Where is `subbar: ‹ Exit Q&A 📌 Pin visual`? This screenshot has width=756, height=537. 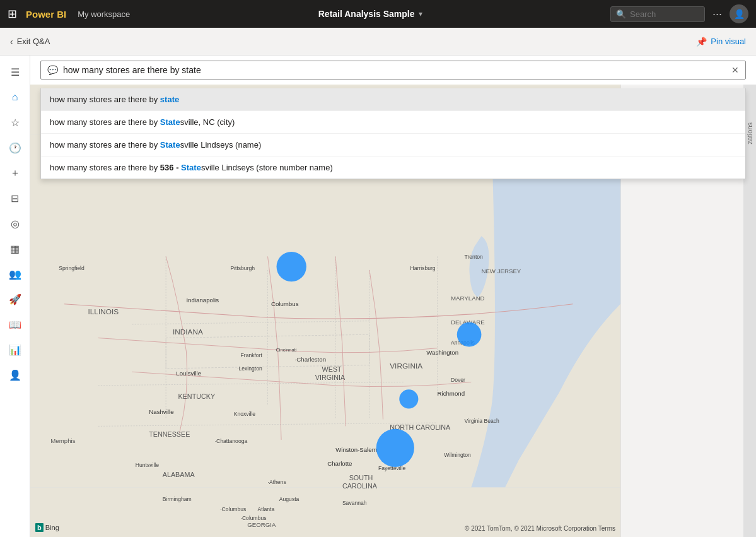 subbar: ‹ Exit Q&A 📌 Pin visual is located at coordinates (378, 42).